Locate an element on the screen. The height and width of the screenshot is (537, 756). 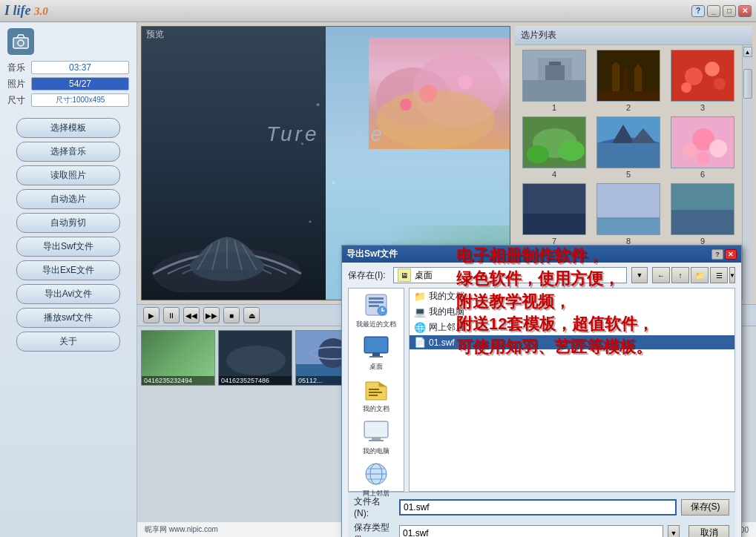
path-dropdown-button: ▼ is located at coordinates (640, 275).